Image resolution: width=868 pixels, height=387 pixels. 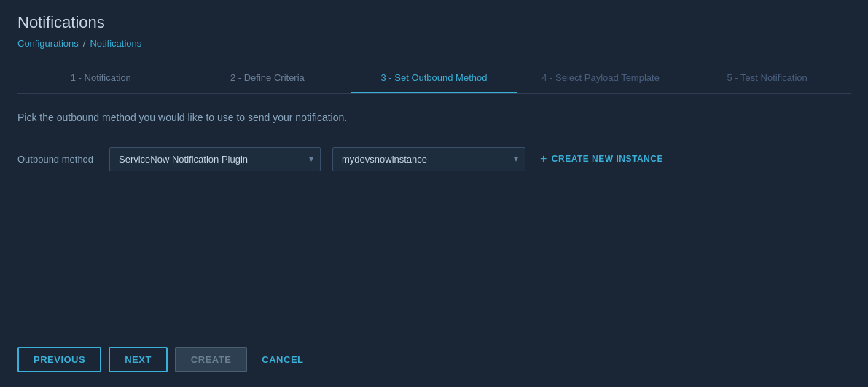 What do you see at coordinates (60, 360) in the screenshot?
I see `previous-button: PREVIOUS` at bounding box center [60, 360].